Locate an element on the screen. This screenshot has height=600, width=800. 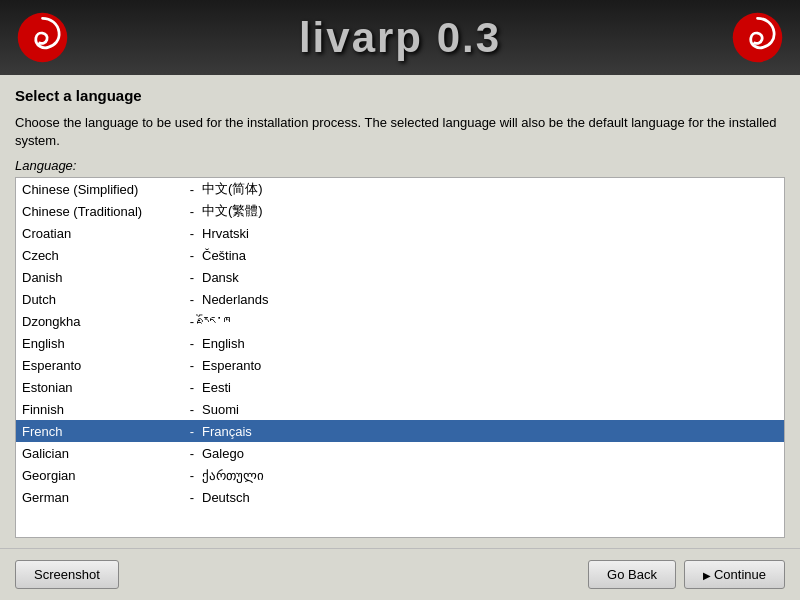
language-native-name: Dansk is located at coordinates (490, 278).